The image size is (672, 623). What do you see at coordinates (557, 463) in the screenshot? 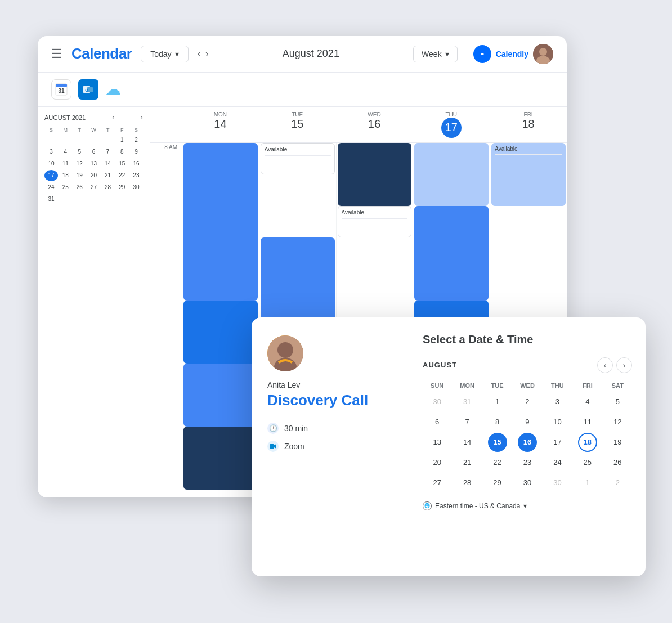
I see `picker-day: 24` at bounding box center [557, 463].